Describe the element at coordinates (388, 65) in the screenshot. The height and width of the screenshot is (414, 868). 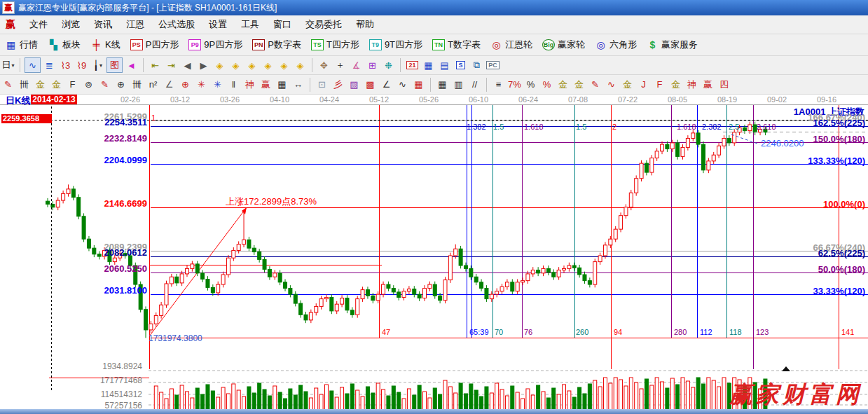
I see `pattern-match-icon: ❉` at that location.